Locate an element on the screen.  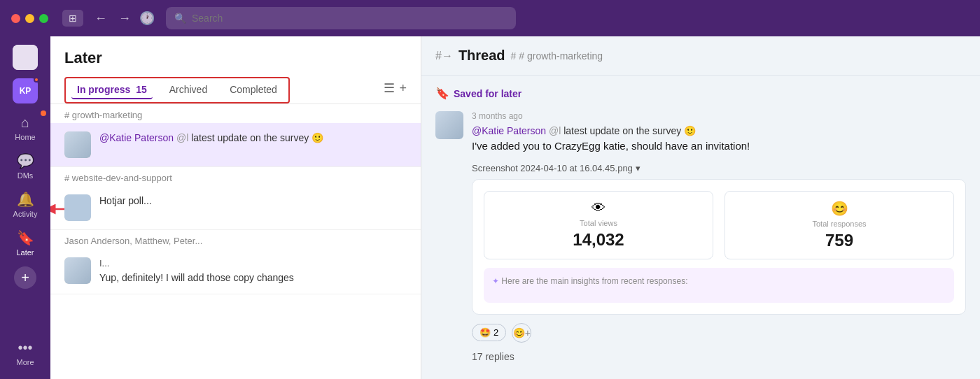
bookmark-wrapper is located at coordinates (78, 208).